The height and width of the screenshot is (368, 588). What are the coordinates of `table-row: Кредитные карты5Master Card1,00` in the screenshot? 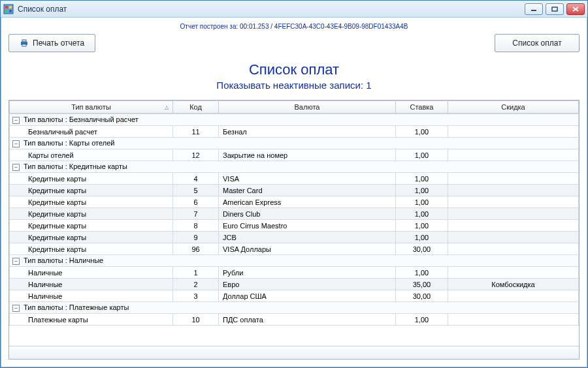 It's located at (294, 191).